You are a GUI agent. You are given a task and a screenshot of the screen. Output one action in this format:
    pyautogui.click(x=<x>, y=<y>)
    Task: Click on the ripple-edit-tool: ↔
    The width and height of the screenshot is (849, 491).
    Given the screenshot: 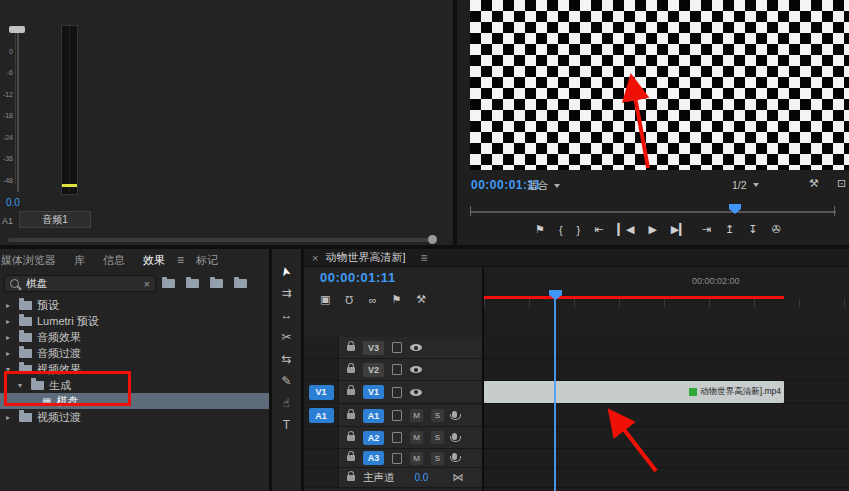 What is the action you would take?
    pyautogui.click(x=287, y=316)
    